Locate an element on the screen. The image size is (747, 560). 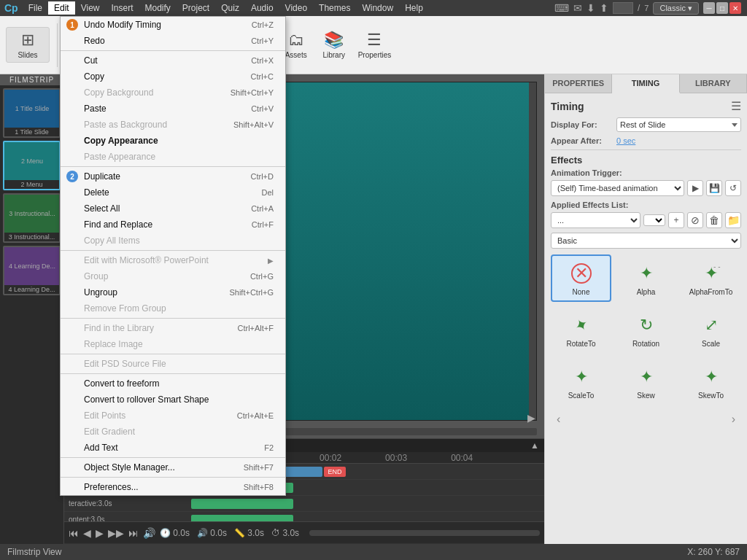
menu-item-themes: Themes is located at coordinates (334, 8).